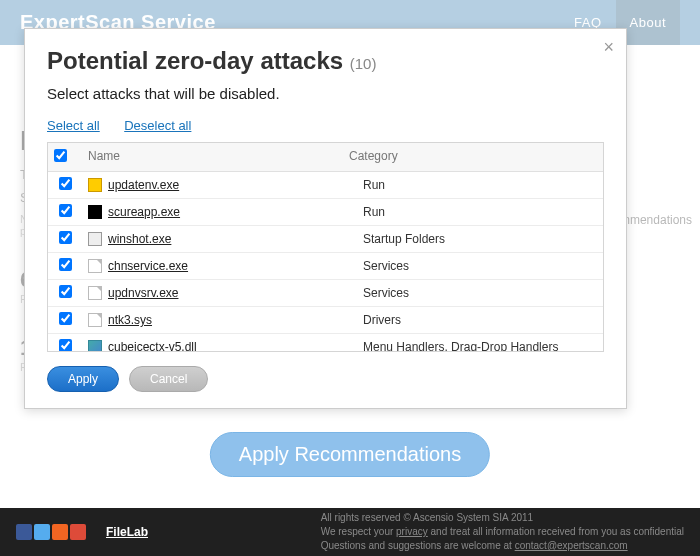 Image resolution: width=700 pixels, height=556 pixels. I want to click on modal-count: (10), so click(364, 64).